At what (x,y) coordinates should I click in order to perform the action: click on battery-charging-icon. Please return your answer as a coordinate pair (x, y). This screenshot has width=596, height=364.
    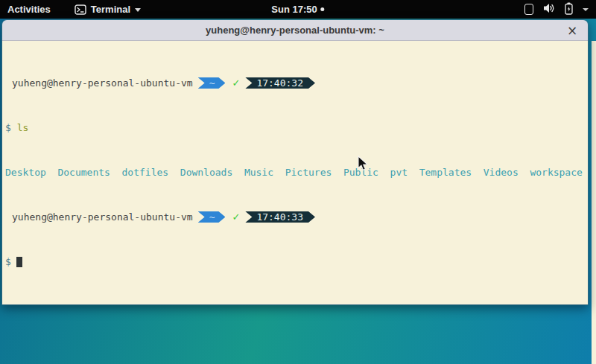
    Looking at the image, I should click on (569, 10).